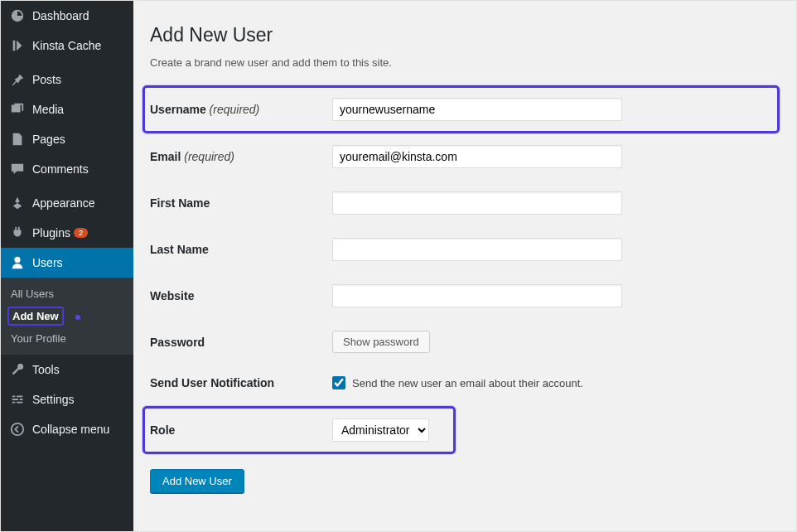 The image size is (797, 532). What do you see at coordinates (81, 233) in the screenshot?
I see `plugins-update-badge: 2` at bounding box center [81, 233].